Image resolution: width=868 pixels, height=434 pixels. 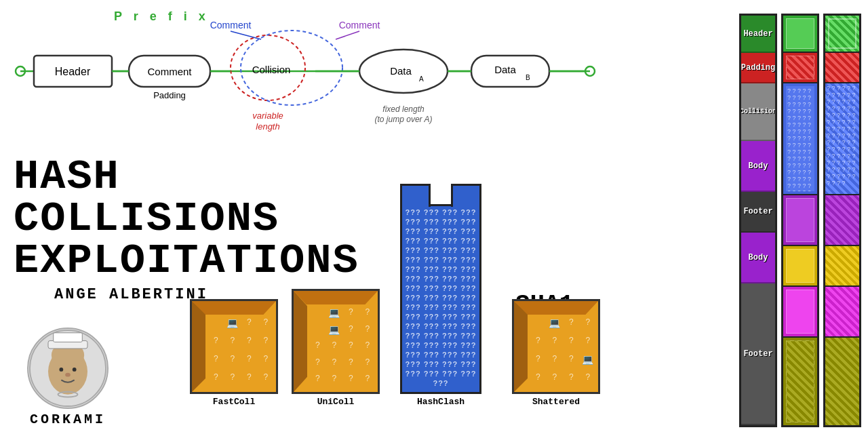 I want to click on yellow-hatch, so click(x=842, y=267).